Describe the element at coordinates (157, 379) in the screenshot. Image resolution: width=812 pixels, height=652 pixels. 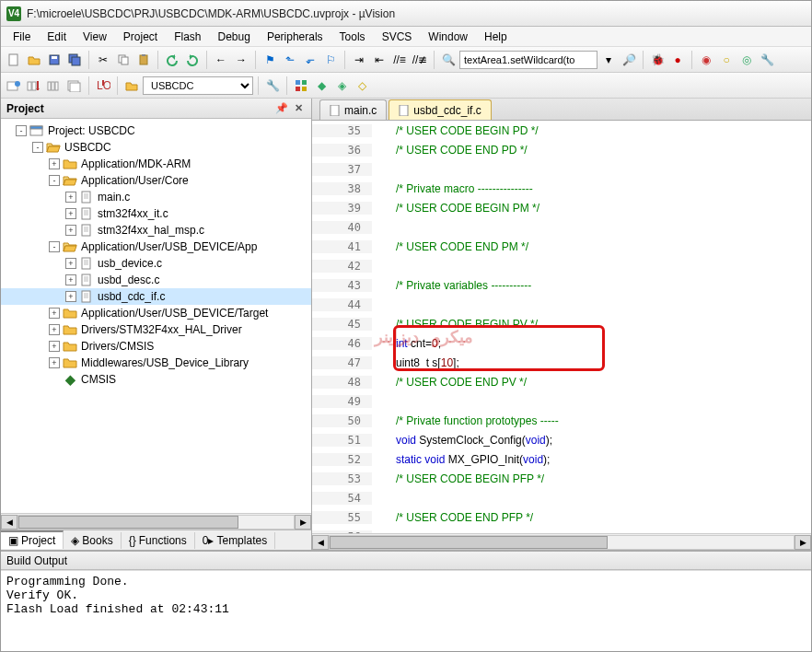
I see `tree-item: ◆CMSIS` at that location.